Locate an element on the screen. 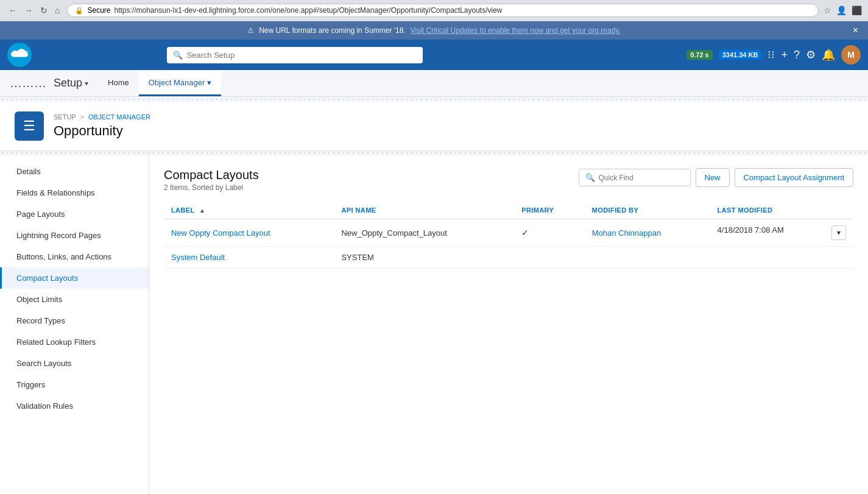  col-modified-by-text: MODIFIED BY is located at coordinates (615, 210).